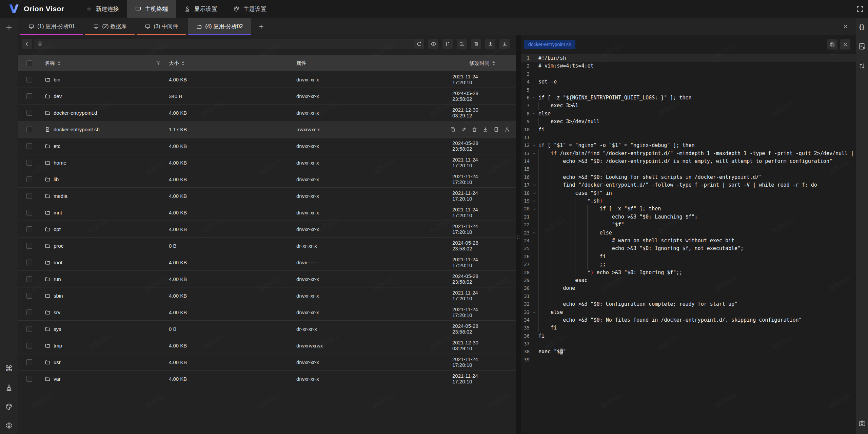  Describe the element at coordinates (862, 66) in the screenshot. I see `sort-lines-button` at that location.